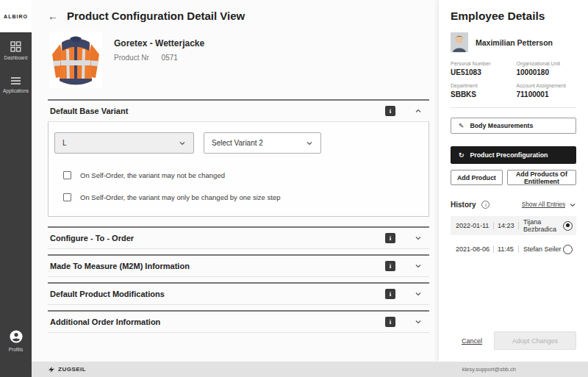 This screenshot has width=588, height=377. I want to click on section-made-to-measure: Made To Measure (M2M) Information i, so click(238, 266).